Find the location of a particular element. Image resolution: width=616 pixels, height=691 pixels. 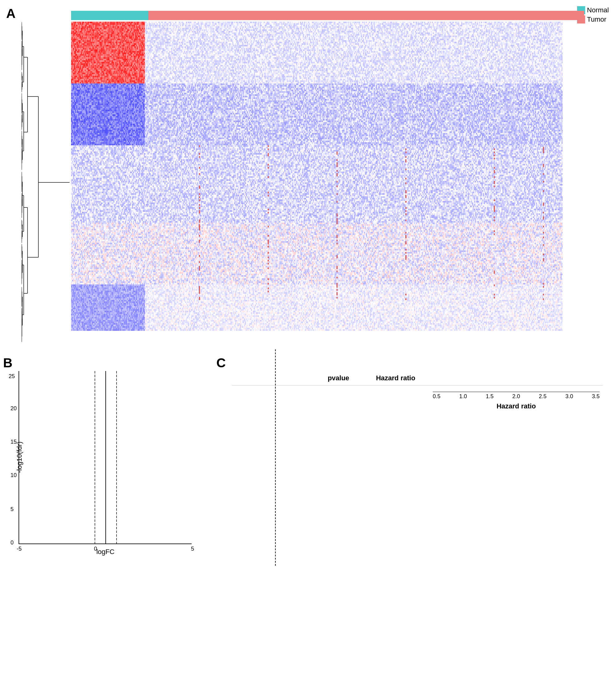

x-tick-0: 0 is located at coordinates (95, 549).